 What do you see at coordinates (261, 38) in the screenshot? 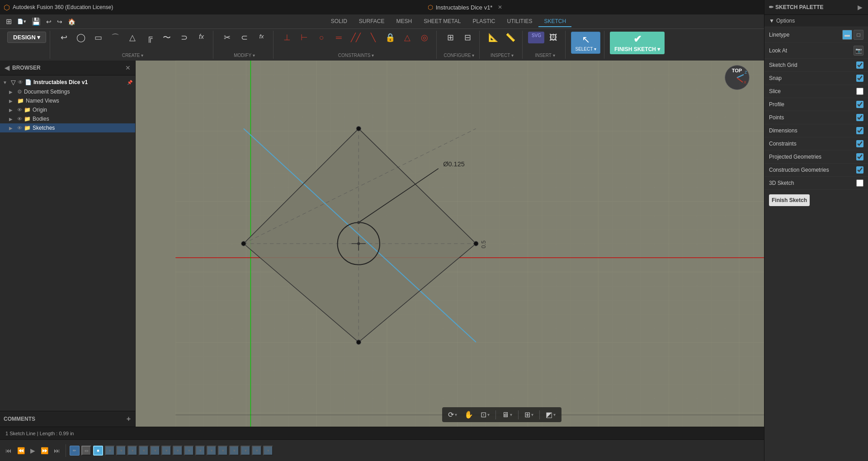
I see `param-tool-button: fx` at bounding box center [261, 38].